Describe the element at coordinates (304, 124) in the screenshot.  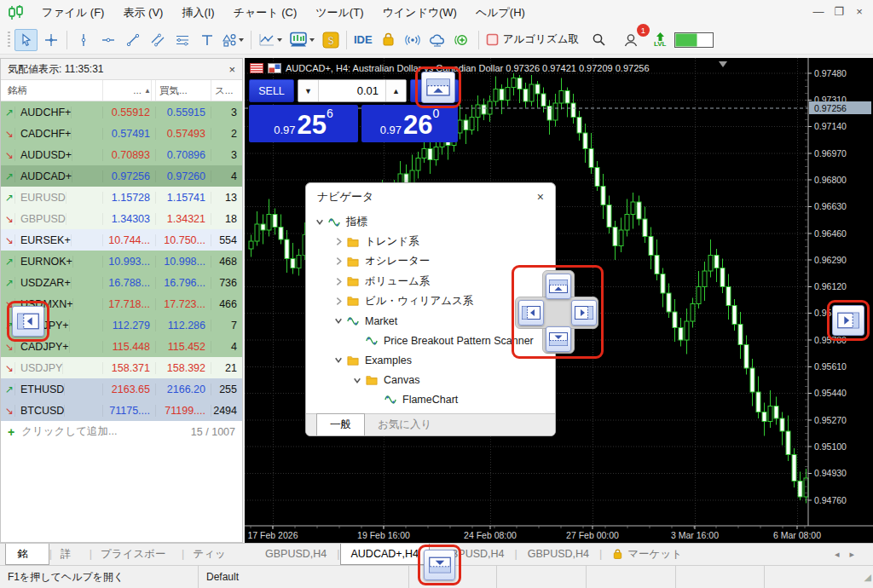
I see `sell-price-display: 0.97256` at that location.